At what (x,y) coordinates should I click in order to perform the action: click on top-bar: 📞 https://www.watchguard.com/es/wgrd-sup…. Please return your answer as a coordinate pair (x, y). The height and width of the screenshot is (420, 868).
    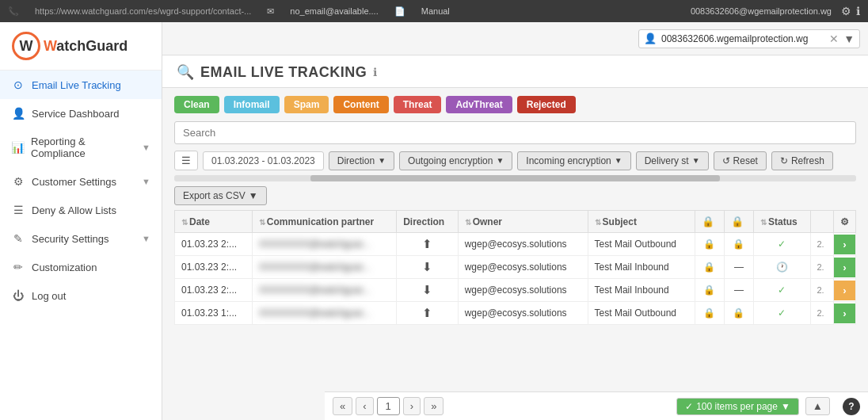
    Looking at the image, I should click on (434, 11).